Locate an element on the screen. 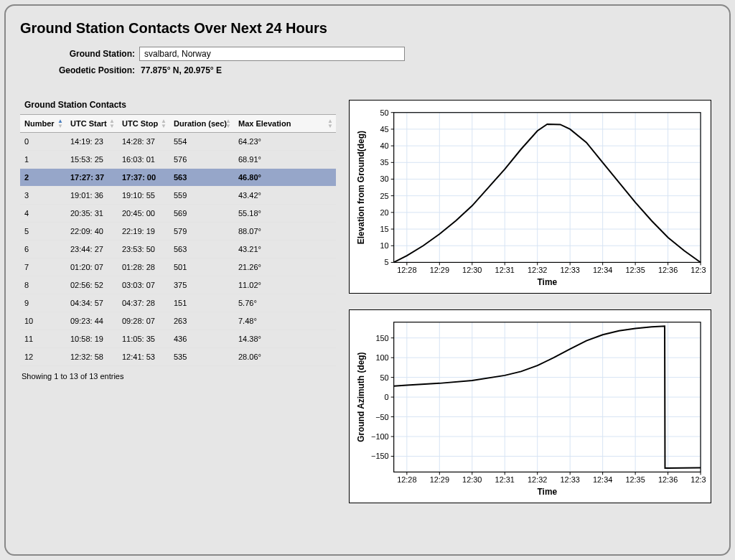 This screenshot has width=735, height=560. table-row: 904:34: 5704:37: 281515.76° is located at coordinates (178, 303).